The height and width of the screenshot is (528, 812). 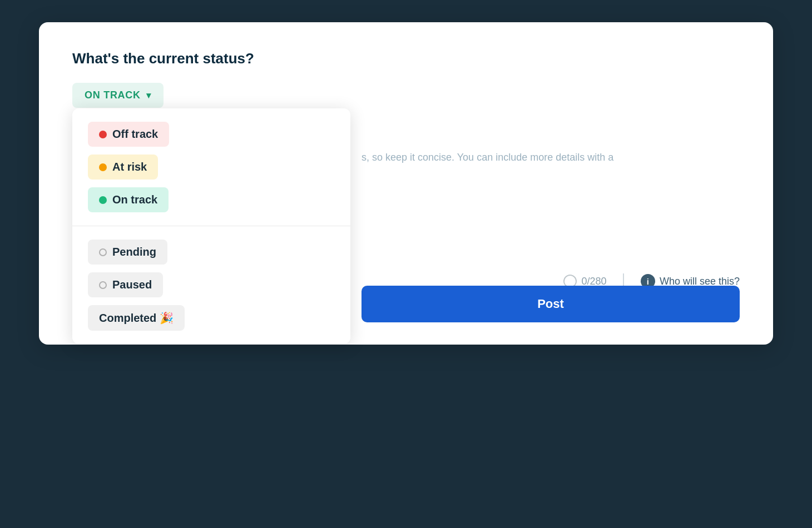 What do you see at coordinates (103, 167) in the screenshot?
I see `at-risk-dot` at bounding box center [103, 167].